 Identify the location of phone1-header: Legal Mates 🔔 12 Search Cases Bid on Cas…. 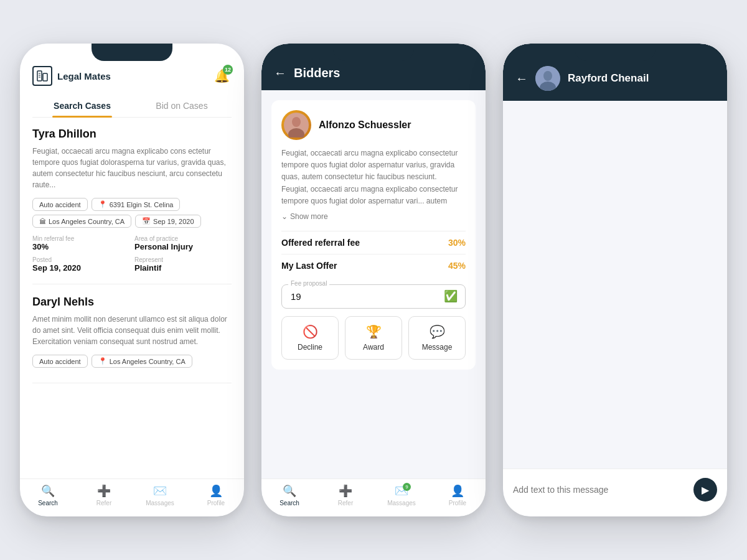
(132, 81).